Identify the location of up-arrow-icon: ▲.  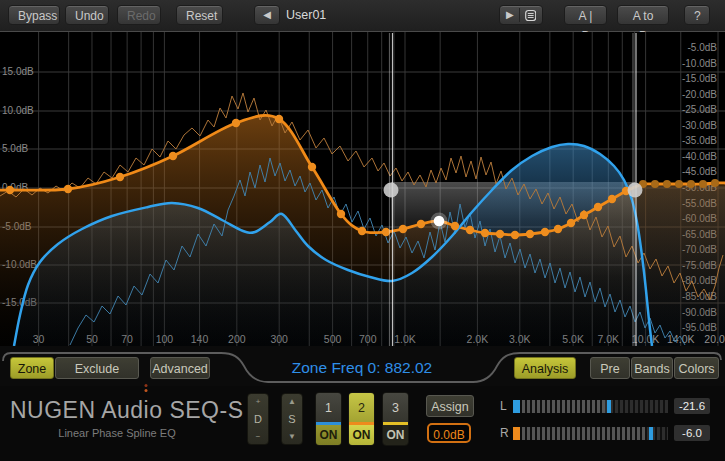
(292, 402).